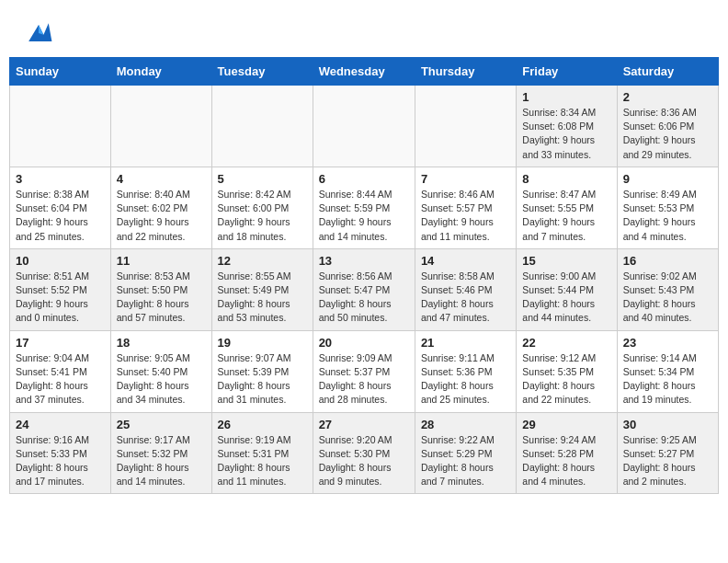  What do you see at coordinates (566, 134) in the screenshot?
I see `day-info: Sunrise: 8:34 AMSunset: 6:08 PMDaylight:…` at bounding box center [566, 134].